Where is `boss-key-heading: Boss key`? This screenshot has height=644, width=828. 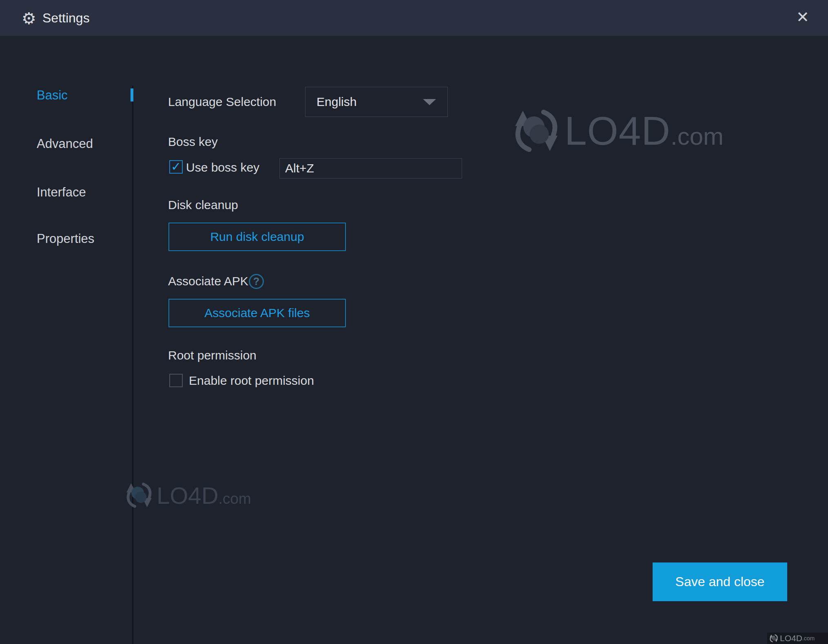
boss-key-heading: Boss key is located at coordinates (193, 142).